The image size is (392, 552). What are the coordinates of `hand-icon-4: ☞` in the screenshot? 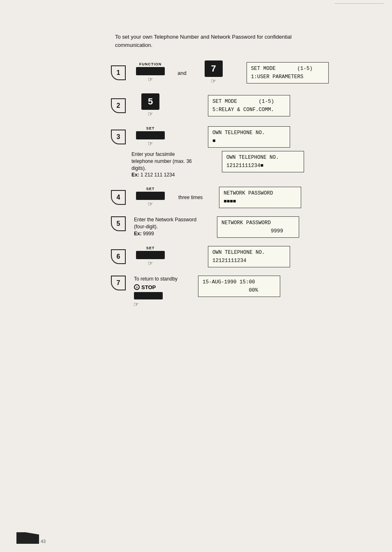 It's located at (150, 204).